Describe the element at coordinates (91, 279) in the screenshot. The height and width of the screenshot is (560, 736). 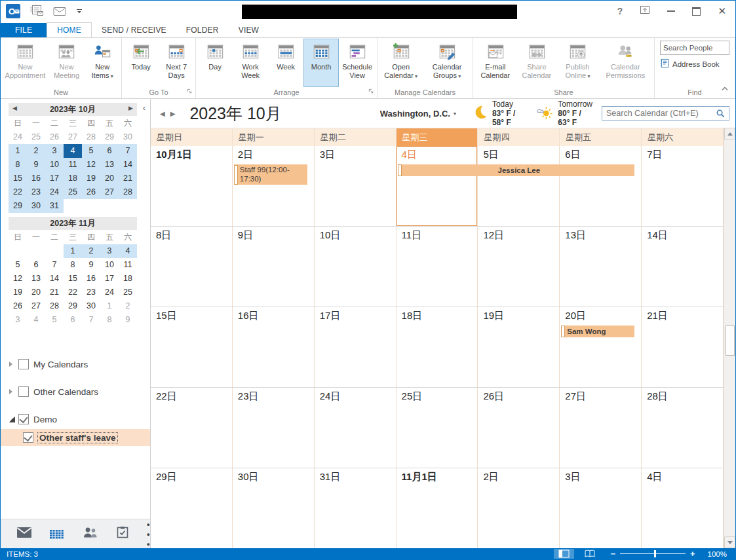
I see `mini-day: 16` at that location.